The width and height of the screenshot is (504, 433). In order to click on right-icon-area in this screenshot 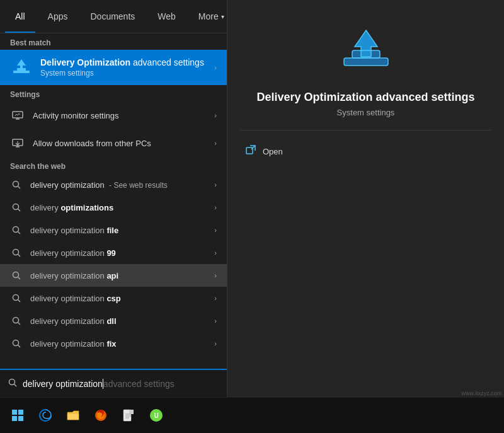, I will do `click(366, 52)`.